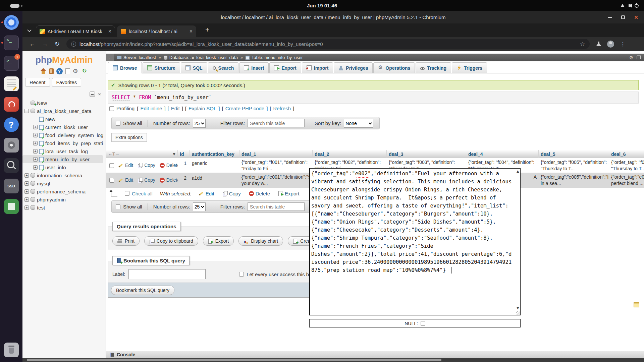 Image resolution: width=644 pixels, height=362 pixels. Describe the element at coordinates (32, 44) in the screenshot. I see `back-icon: ←` at that location.